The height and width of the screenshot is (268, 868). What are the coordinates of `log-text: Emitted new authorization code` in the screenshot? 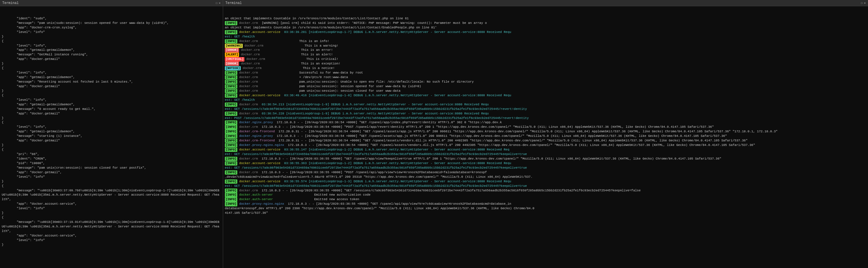 It's located at (323, 195).